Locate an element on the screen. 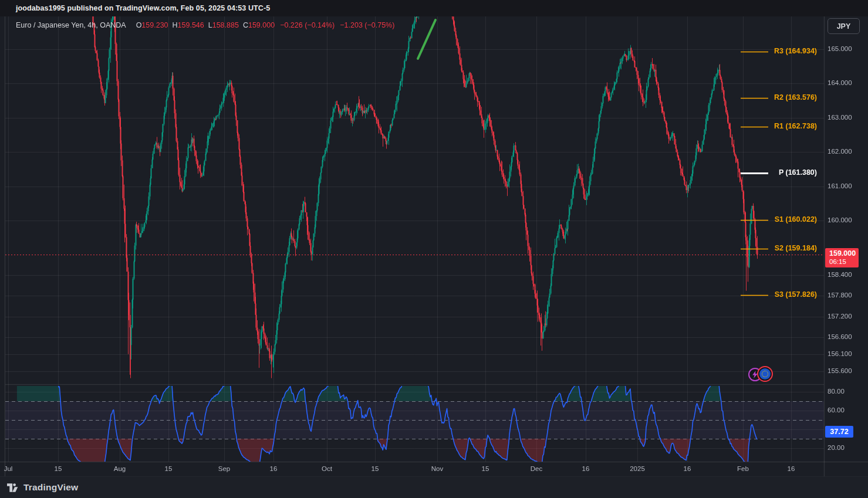 This screenshot has width=868, height=498. time-axis-label: Sep is located at coordinates (224, 469).